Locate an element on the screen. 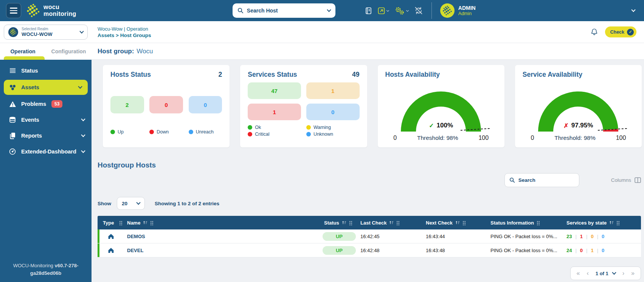 The width and height of the screenshot is (644, 282). page-size-select: 20 is located at coordinates (131, 203).